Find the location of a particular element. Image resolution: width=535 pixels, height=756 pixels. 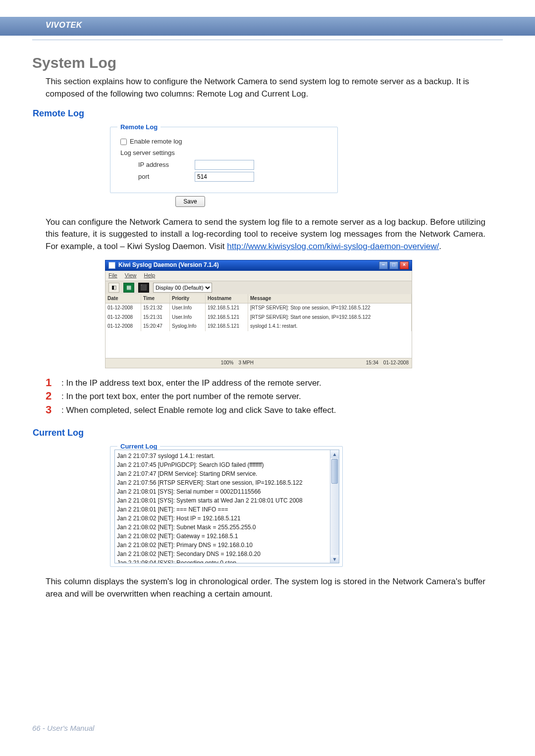

port-label: port is located at coordinates (158, 177).